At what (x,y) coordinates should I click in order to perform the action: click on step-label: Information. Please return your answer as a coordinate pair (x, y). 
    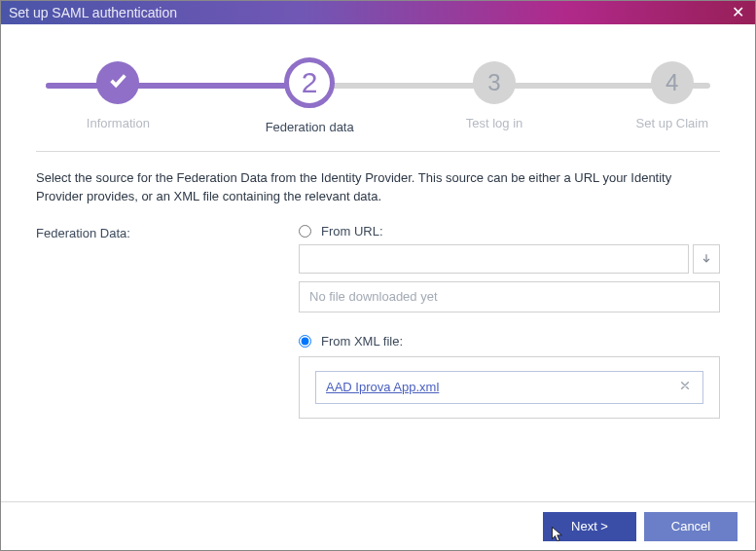
    Looking at the image, I should click on (118, 123).